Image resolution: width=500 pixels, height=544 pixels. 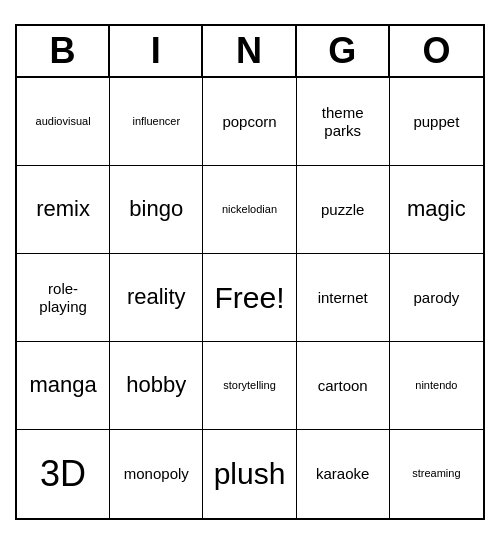 What do you see at coordinates (343, 298) in the screenshot?
I see `cell-text: internet` at bounding box center [343, 298].